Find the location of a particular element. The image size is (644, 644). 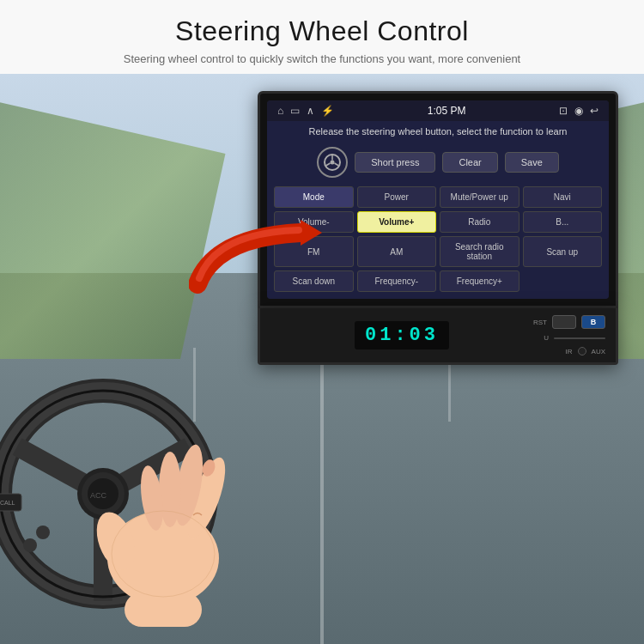

display-time: 01:03 is located at coordinates (402, 335).